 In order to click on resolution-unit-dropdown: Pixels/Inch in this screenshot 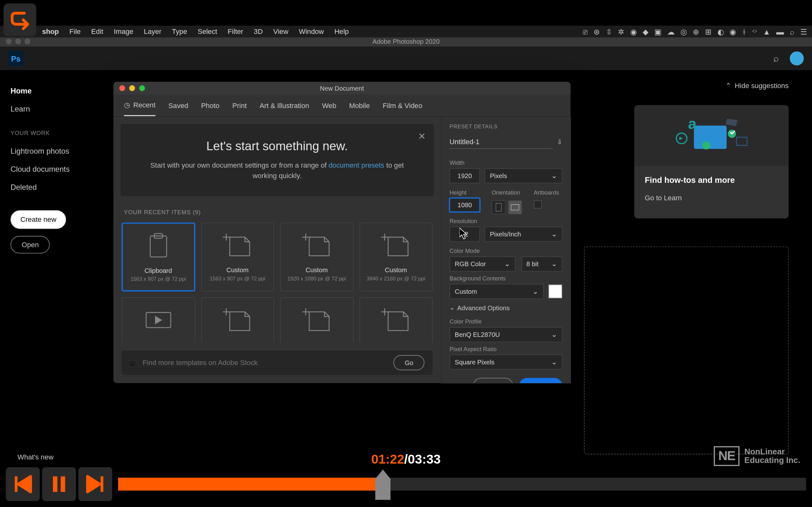, I will do `click(523, 234)`.